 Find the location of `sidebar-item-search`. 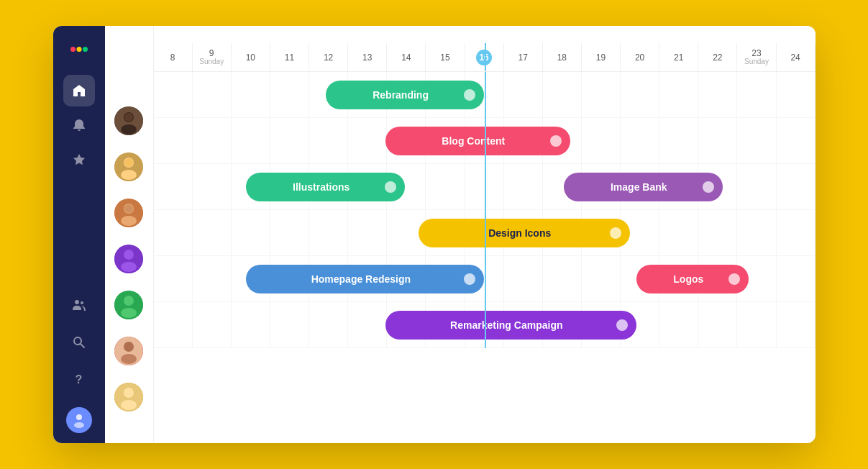

sidebar-item-search is located at coordinates (79, 342).